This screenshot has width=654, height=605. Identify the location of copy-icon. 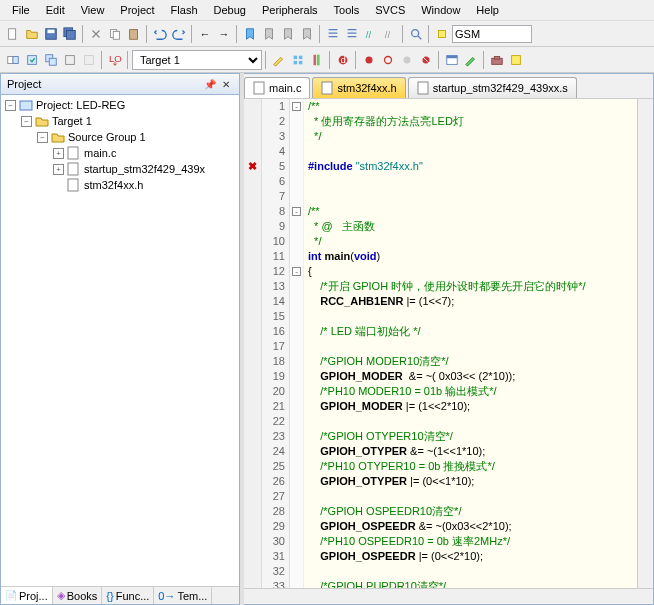
(115, 34).